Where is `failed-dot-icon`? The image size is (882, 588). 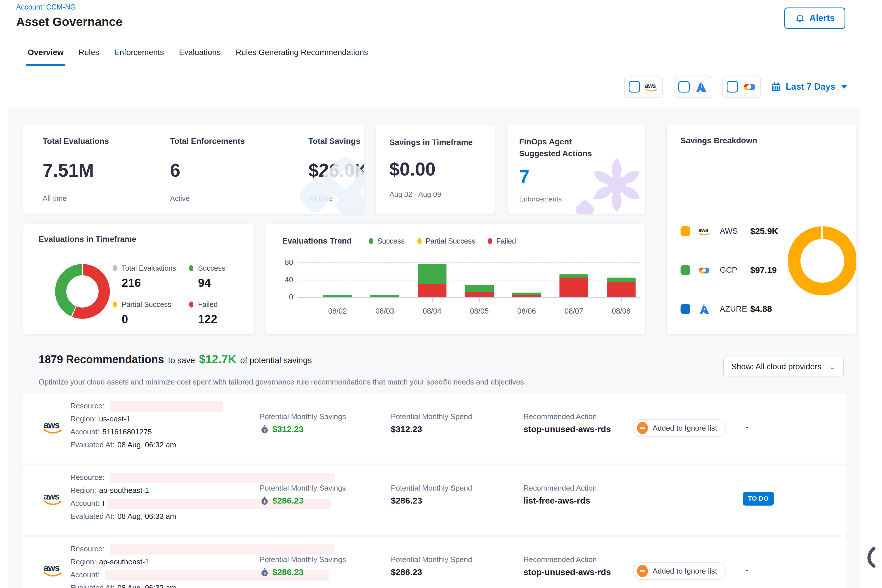
failed-dot-icon is located at coordinates (490, 241).